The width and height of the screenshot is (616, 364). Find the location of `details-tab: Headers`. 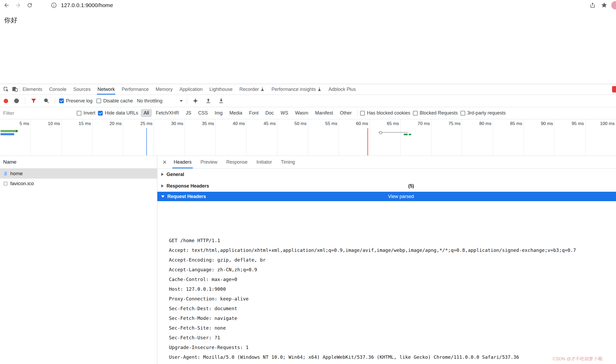

details-tab: Headers is located at coordinates (183, 162).